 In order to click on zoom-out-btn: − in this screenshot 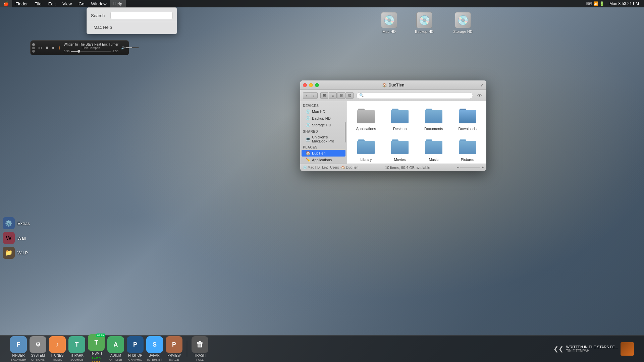, I will do `click(458, 168)`.